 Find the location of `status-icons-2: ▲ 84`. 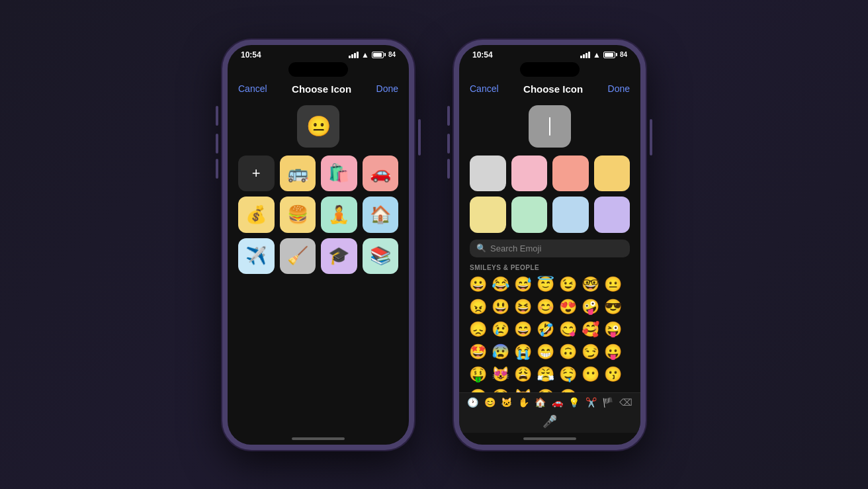

status-icons-2: ▲ 84 is located at coordinates (603, 55).